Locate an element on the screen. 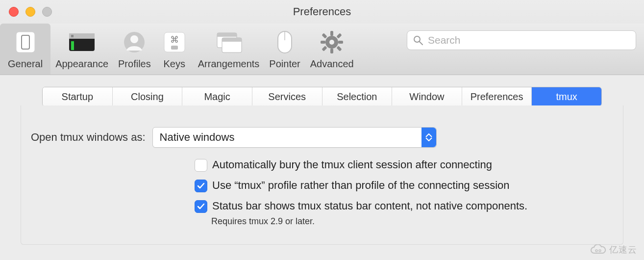 Image resolution: width=644 pixels, height=260 pixels. toolbar-item-keys: ⌘ Keys is located at coordinates (174, 49).